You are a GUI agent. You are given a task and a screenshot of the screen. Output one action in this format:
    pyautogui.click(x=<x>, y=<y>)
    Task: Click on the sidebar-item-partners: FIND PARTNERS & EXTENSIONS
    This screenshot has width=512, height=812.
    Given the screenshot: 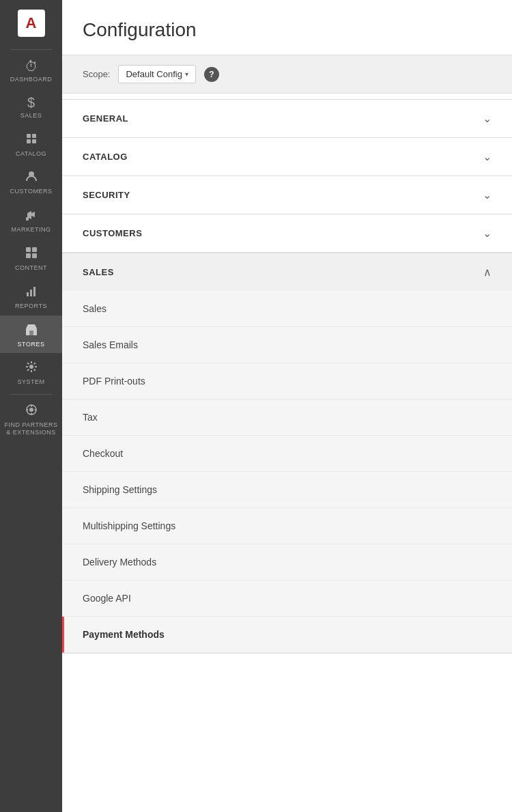 What is the action you would take?
    pyautogui.click(x=31, y=419)
    